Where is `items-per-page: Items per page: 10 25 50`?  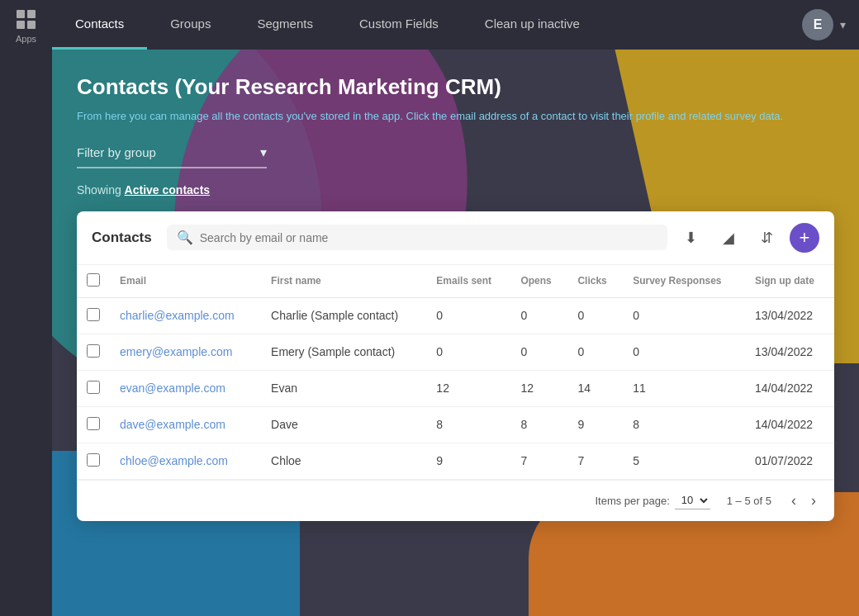 items-per-page: Items per page: 10 25 50 is located at coordinates (653, 500).